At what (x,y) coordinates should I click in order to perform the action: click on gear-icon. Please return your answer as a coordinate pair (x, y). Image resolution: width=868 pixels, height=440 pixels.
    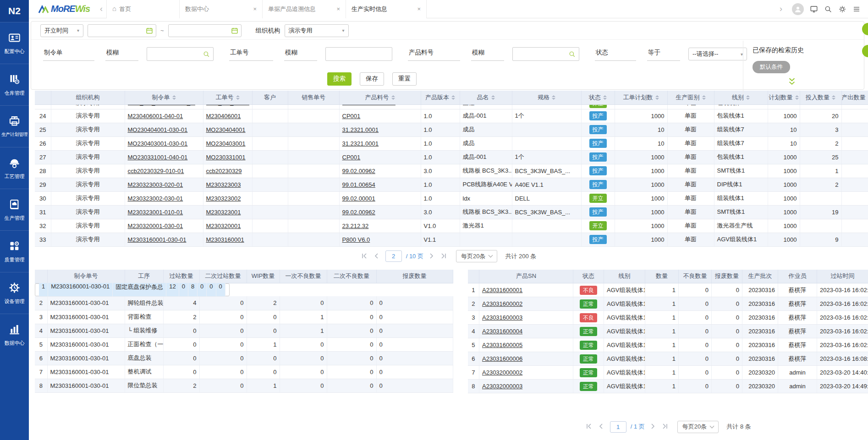
    Looking at the image, I should click on (842, 9).